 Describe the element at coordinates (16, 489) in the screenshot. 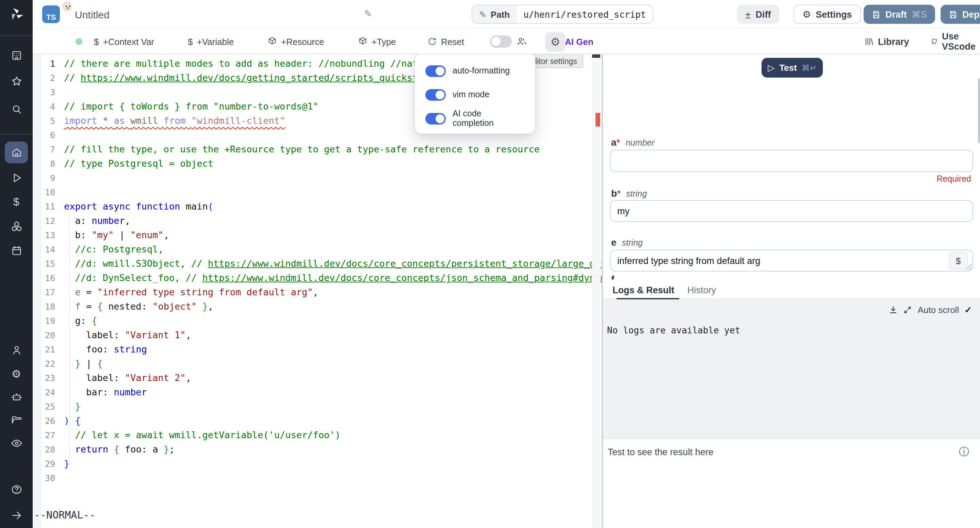

I see `help-icon` at that location.